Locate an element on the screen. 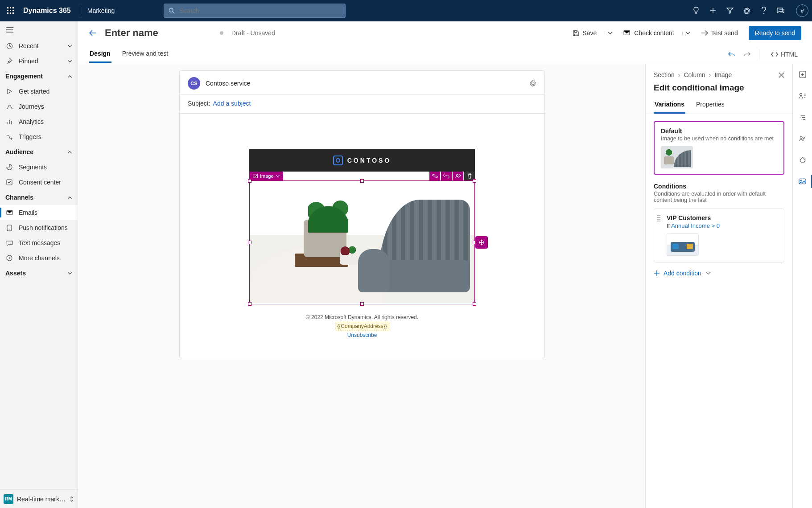 Image resolution: width=812 pixels, height=508 pixels. save-dropdown is located at coordinates (609, 33).